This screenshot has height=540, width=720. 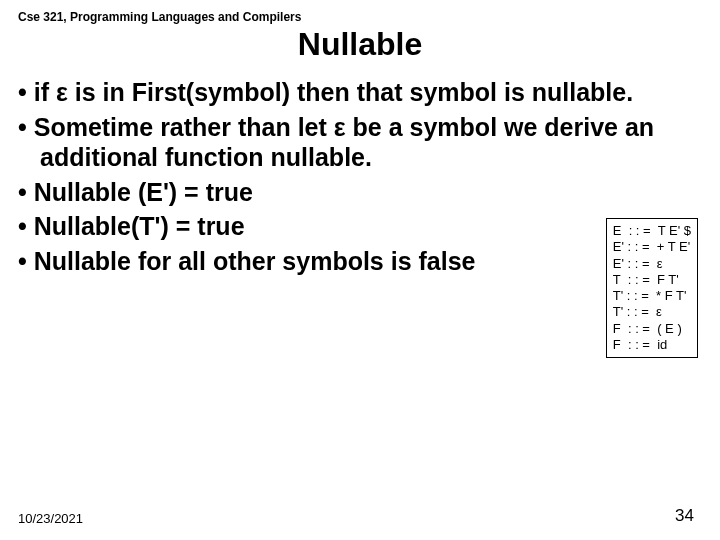 I want to click on footer-page: 34, so click(x=684, y=516).